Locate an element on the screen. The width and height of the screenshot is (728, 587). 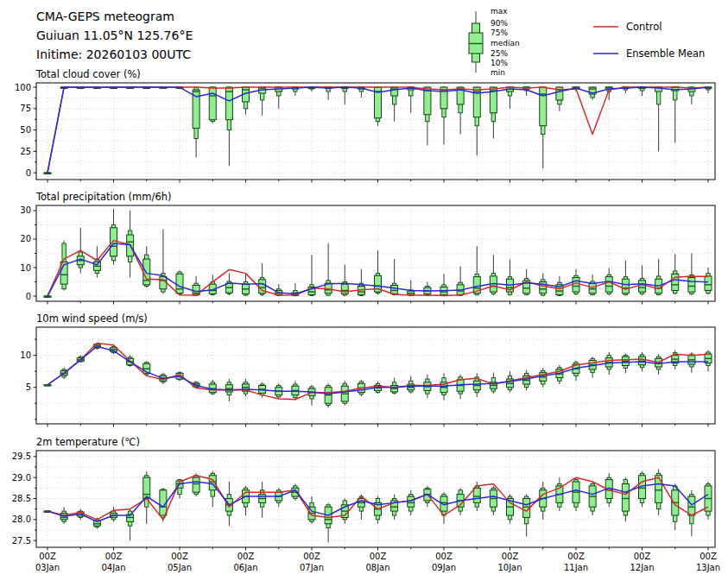
y-tick-label: 75 is located at coordinates (26, 109).